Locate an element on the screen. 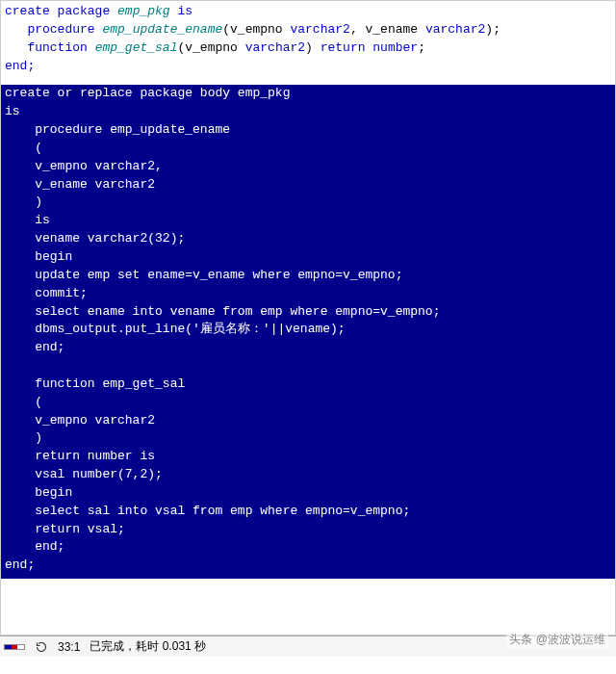  progress-indicator is located at coordinates (14, 647).